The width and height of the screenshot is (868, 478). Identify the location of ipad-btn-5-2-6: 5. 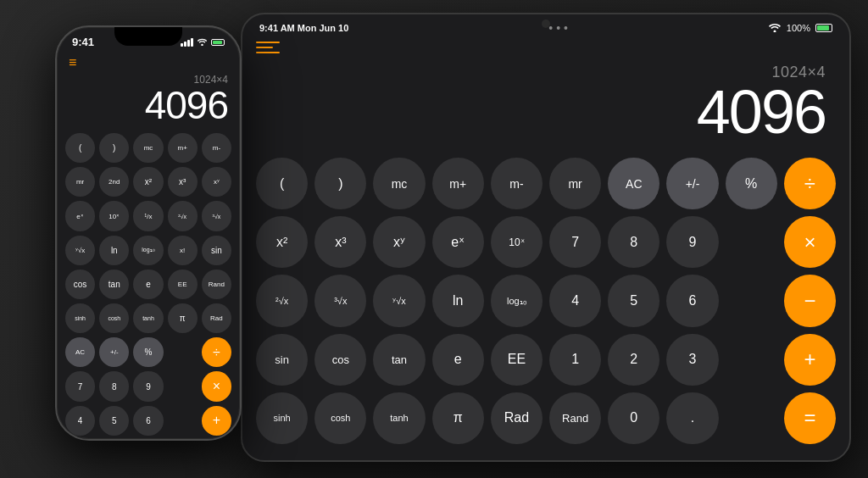
(634, 300).